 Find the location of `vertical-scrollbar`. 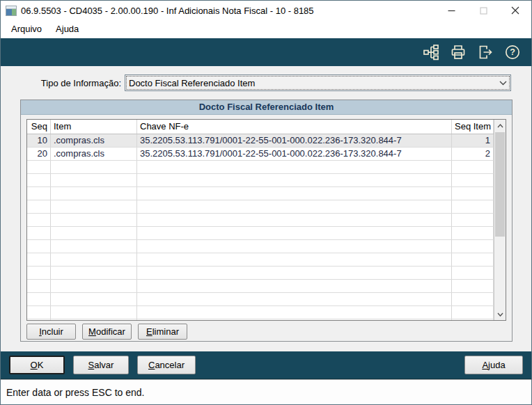

vertical-scrollbar is located at coordinates (500, 220).